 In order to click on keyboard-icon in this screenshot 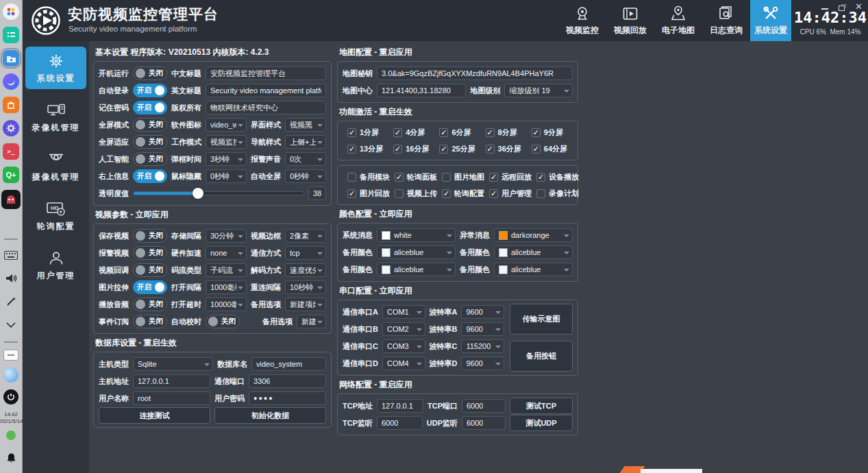, I will do `click(11, 255)`.